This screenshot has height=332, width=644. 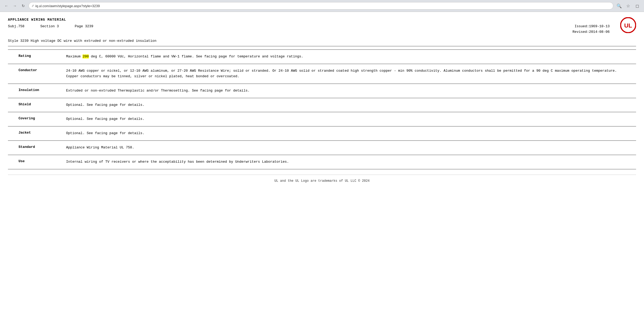 I want to click on spec-value-use: Internal wiring of TV receivers or where…, so click(x=343, y=162).